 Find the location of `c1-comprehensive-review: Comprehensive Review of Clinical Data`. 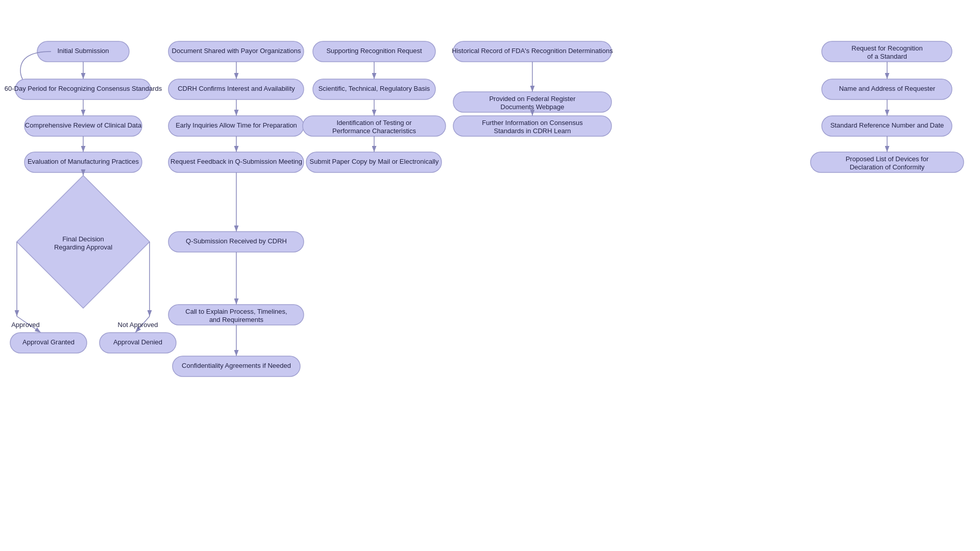

c1-comprehensive-review: Comprehensive Review of Clinical Data is located at coordinates (84, 126).